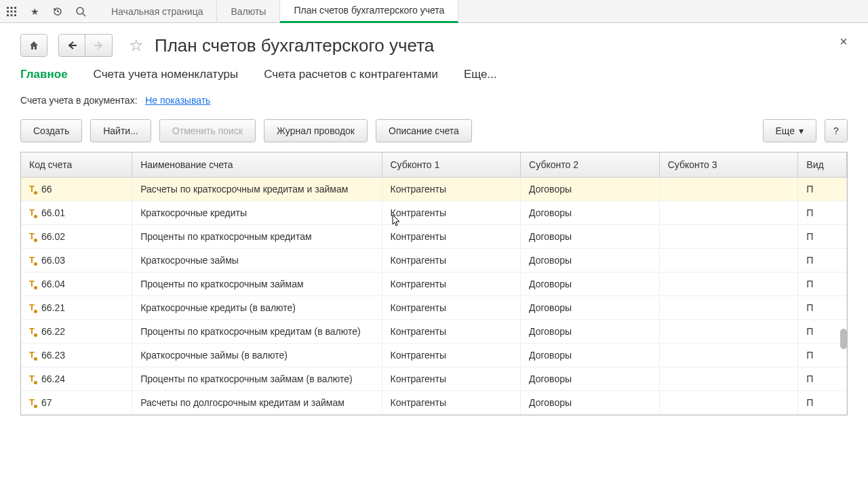  I want to click on col-vid: Вид, so click(823, 165).